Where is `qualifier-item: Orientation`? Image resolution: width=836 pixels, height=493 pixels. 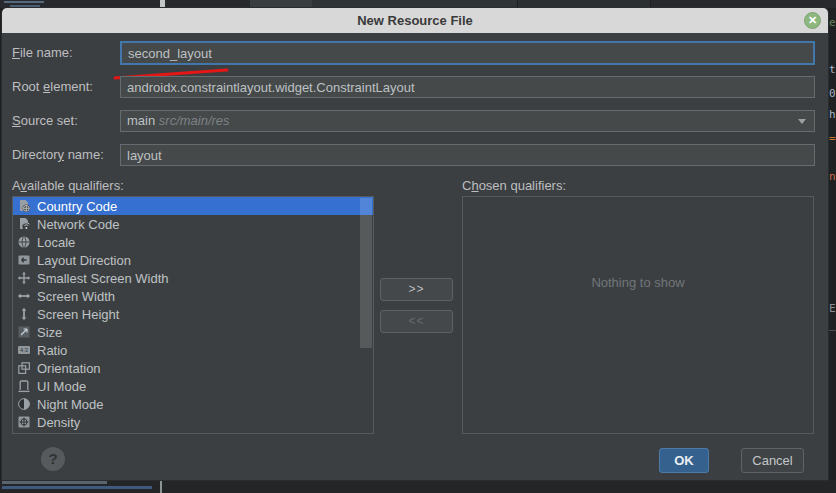 qualifier-item: Orientation is located at coordinates (193, 368).